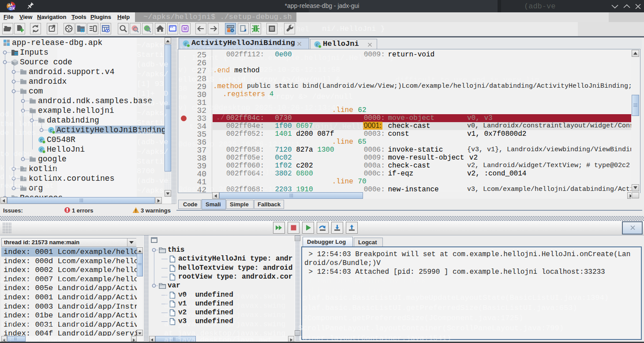  Describe the element at coordinates (185, 29) in the screenshot. I see `svg-text: M` at that location.